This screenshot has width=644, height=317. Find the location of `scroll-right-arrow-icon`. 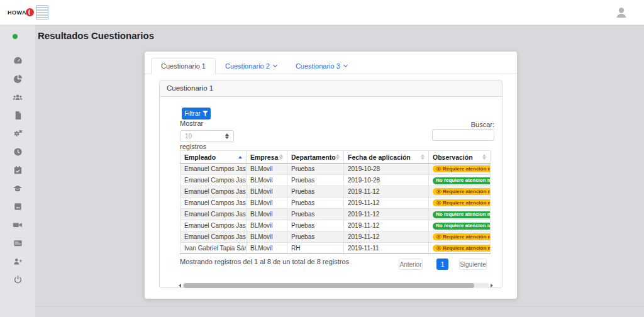

scroll-right-arrow-icon is located at coordinates (492, 286).